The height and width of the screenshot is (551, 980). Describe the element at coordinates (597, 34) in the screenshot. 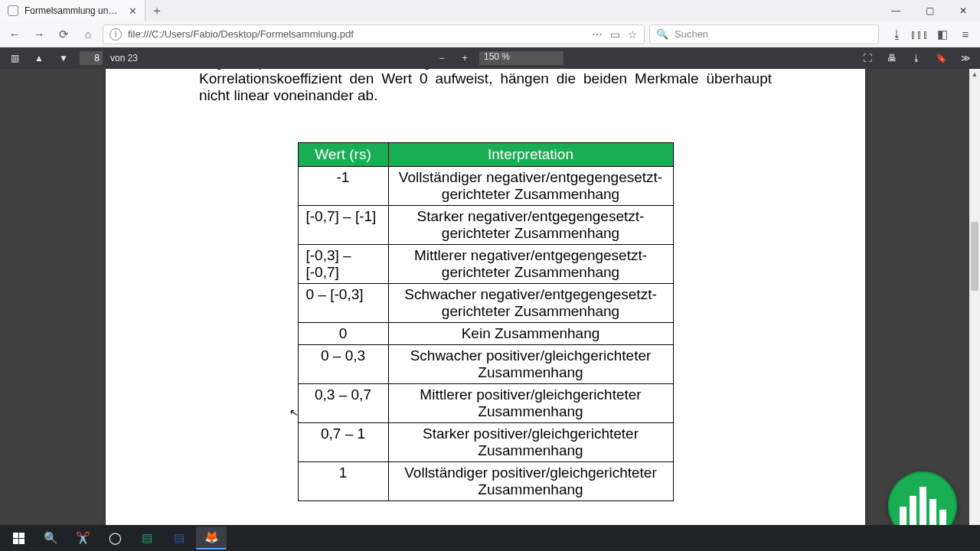

I see `more-actions-icon: ⋯` at that location.